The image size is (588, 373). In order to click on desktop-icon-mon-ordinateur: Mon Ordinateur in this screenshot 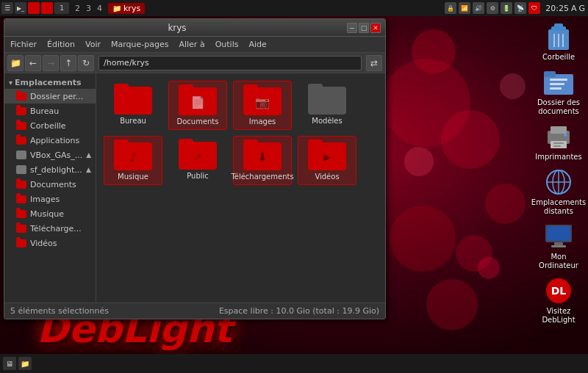, I will do `click(559, 246)`.